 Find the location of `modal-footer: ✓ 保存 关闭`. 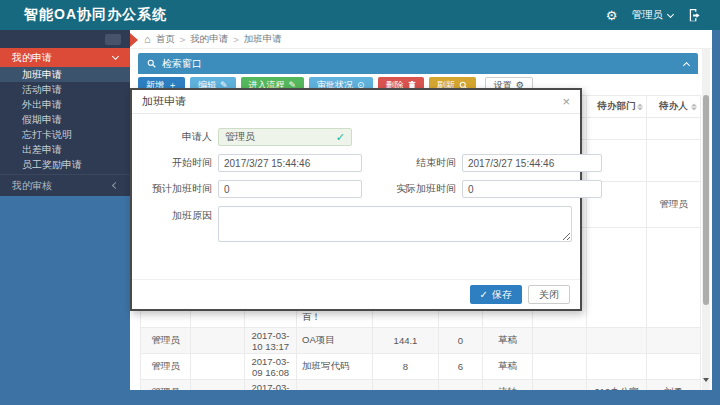

modal-footer: ✓ 保存 关闭 is located at coordinates (356, 294).